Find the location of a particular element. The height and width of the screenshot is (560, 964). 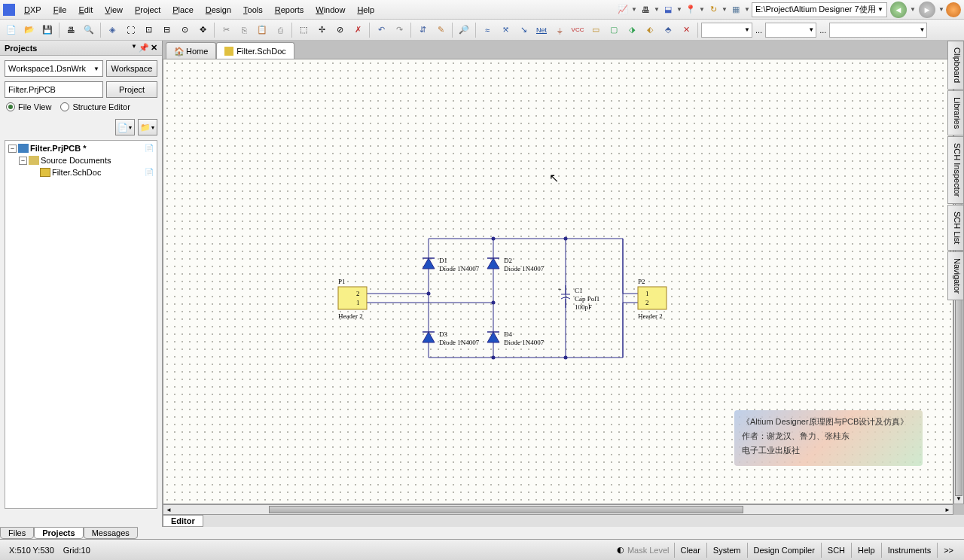

tab-editor: Editor is located at coordinates (183, 521).